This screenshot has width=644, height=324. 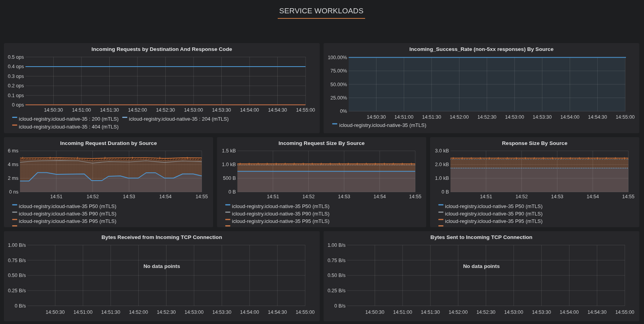 What do you see at coordinates (344, 111) in the screenshot?
I see `svg-text: 0%` at bounding box center [344, 111].